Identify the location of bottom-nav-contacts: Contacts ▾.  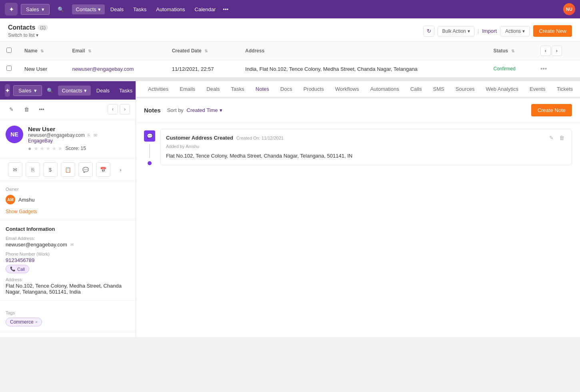
(74, 90).